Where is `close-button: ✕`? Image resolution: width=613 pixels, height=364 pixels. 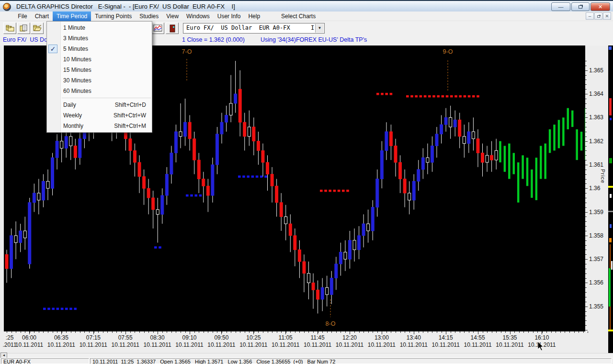
close-button: ✕ is located at coordinates (601, 7).